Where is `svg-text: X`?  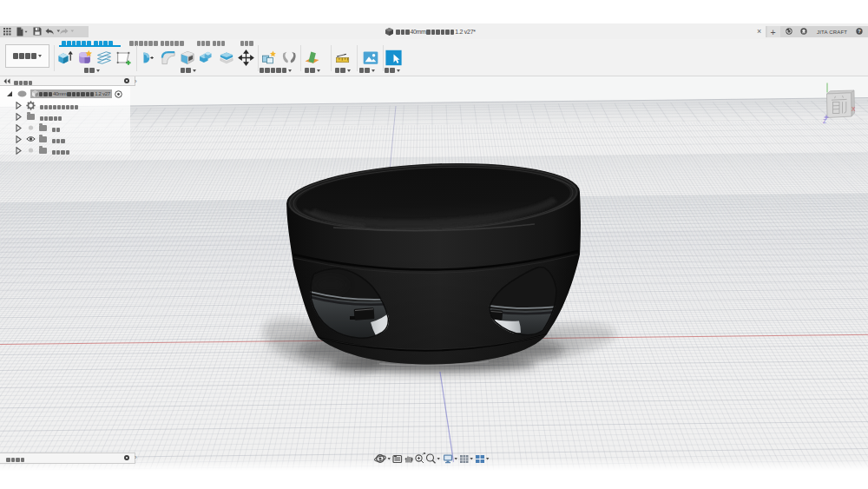
svg-text: X is located at coordinates (854, 109).